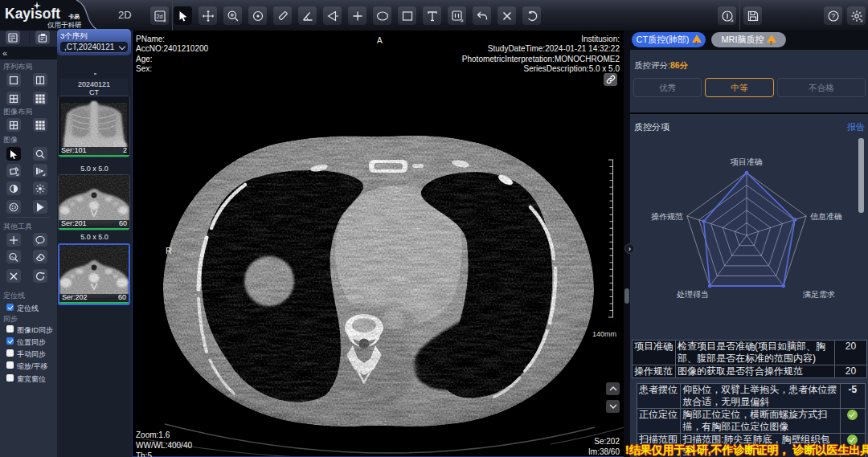 The height and width of the screenshot is (457, 868). Describe the element at coordinates (159, 16) in the screenshot. I see `svg-text: 2d` at that location.